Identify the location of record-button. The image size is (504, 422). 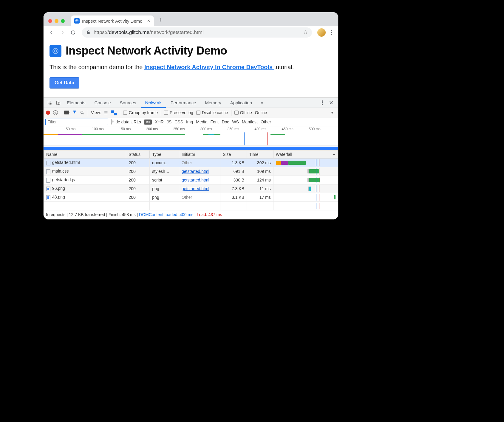
(48, 113).